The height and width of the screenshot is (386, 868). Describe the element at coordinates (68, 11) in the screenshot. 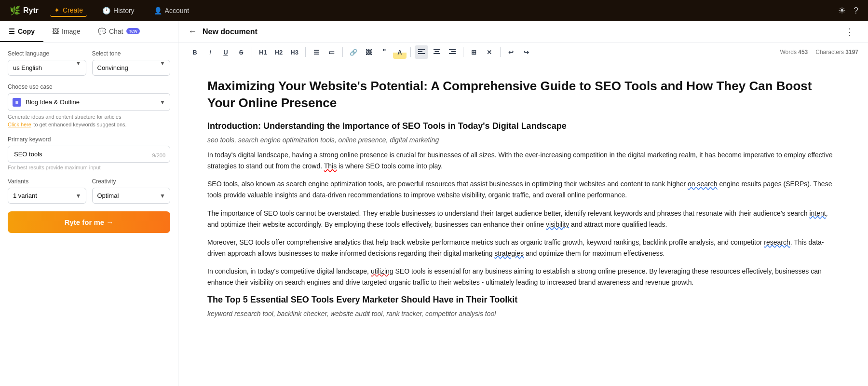

I see `nav-create: ✦ Create` at that location.